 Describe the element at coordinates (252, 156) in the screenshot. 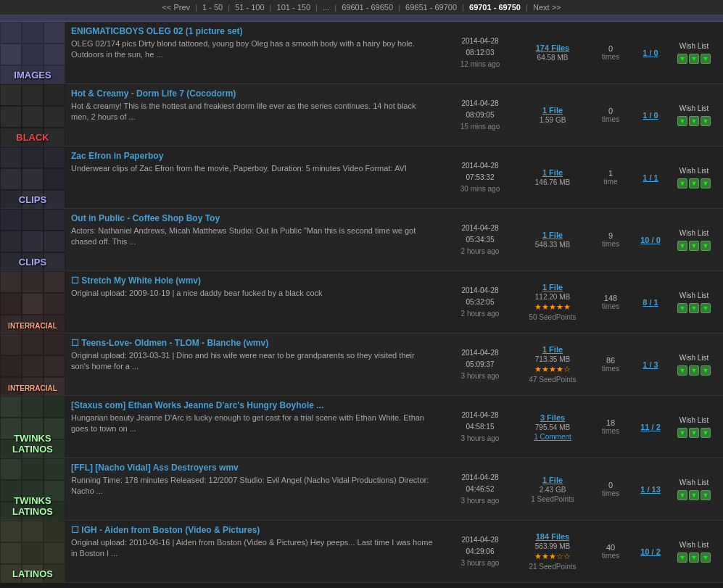

I see `entry-title-link: Zac Efron in Paperboy` at that location.